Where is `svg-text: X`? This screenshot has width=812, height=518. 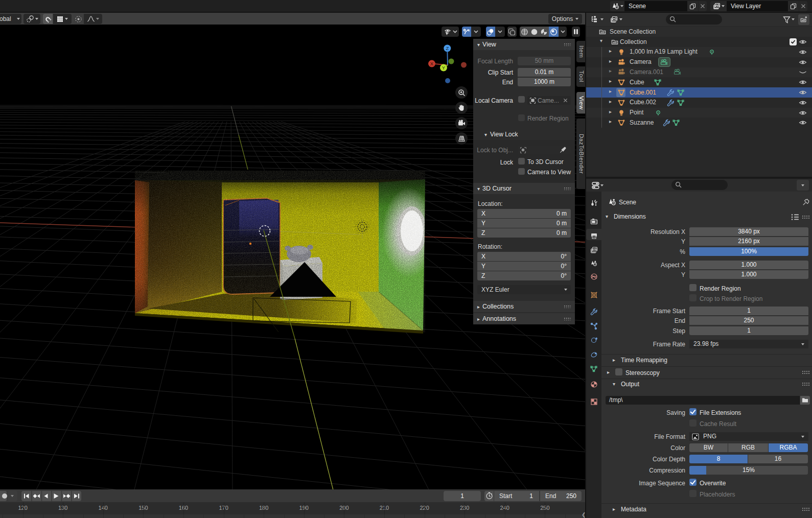
svg-text: X is located at coordinates (432, 63).